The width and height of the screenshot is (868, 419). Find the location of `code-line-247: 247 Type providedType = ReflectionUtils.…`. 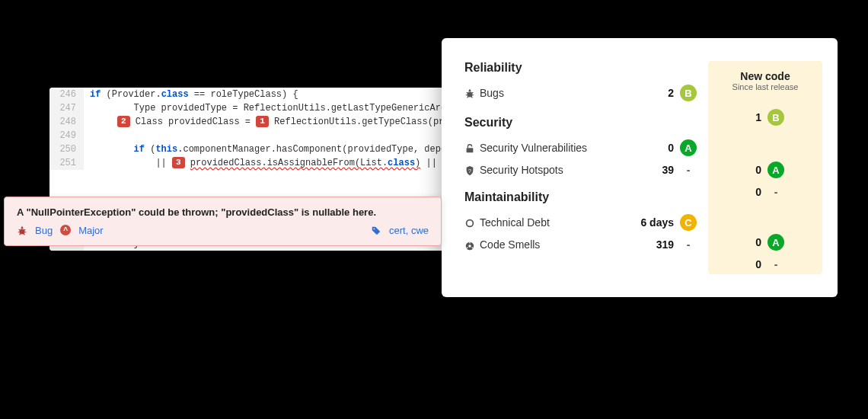

code-line-247: 247 Type providedType = ReflectionUtils.… is located at coordinates (247, 108).